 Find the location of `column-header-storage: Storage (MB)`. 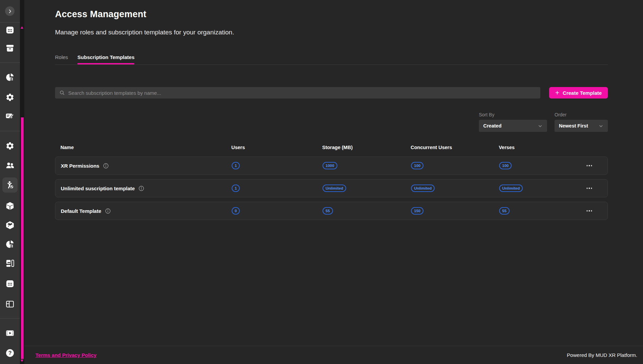

column-header-storage: Storage (MB) is located at coordinates (366, 147).